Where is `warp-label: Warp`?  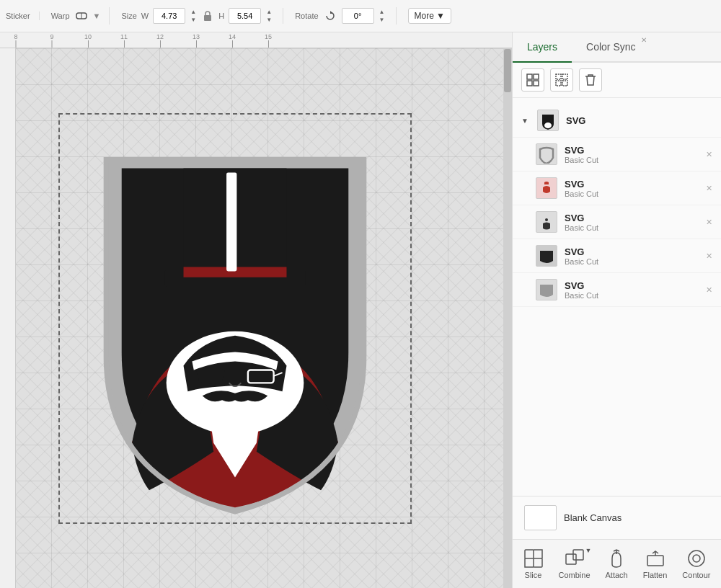
warp-label: Warp is located at coordinates (61, 16).